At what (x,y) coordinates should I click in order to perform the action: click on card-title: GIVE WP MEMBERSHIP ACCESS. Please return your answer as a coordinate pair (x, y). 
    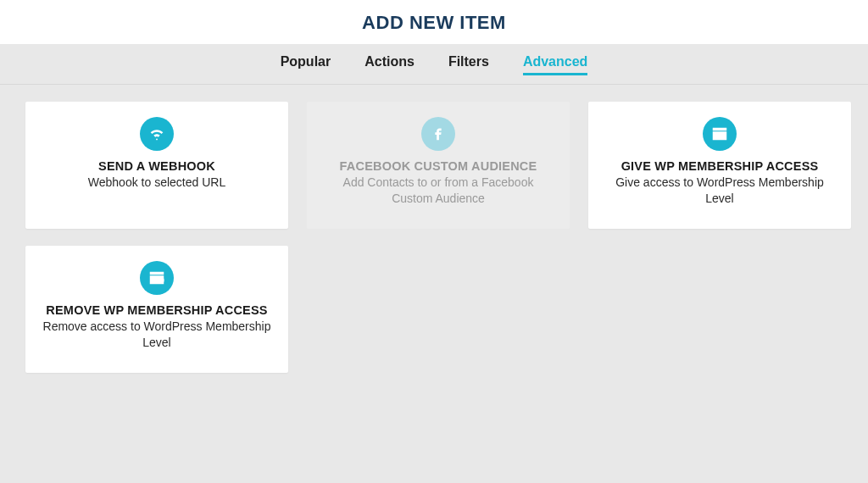
    Looking at the image, I should click on (721, 166).